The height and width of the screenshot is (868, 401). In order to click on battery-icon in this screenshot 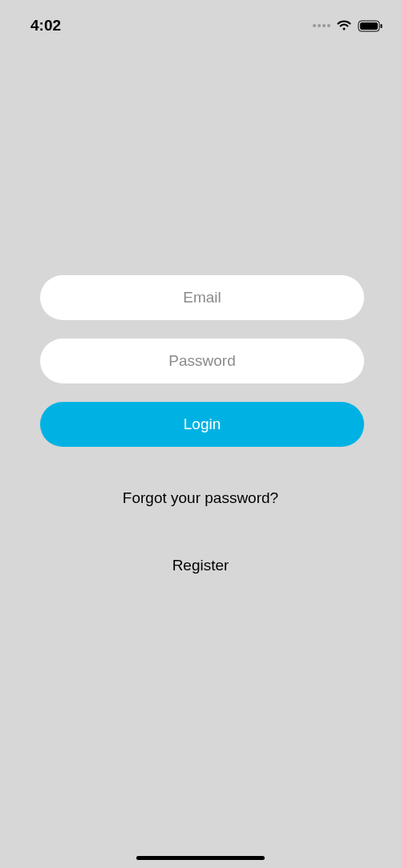, I will do `click(371, 26)`.